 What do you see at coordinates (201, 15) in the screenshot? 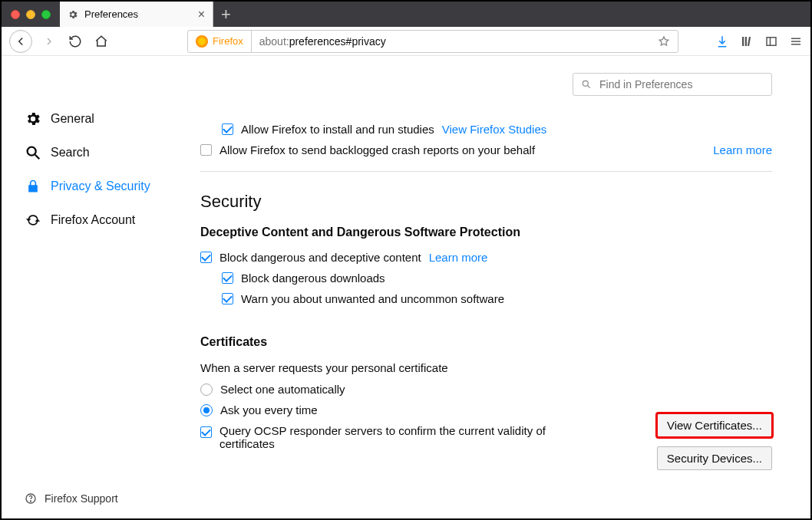
I see `close-tab-icon: ×` at bounding box center [201, 15].